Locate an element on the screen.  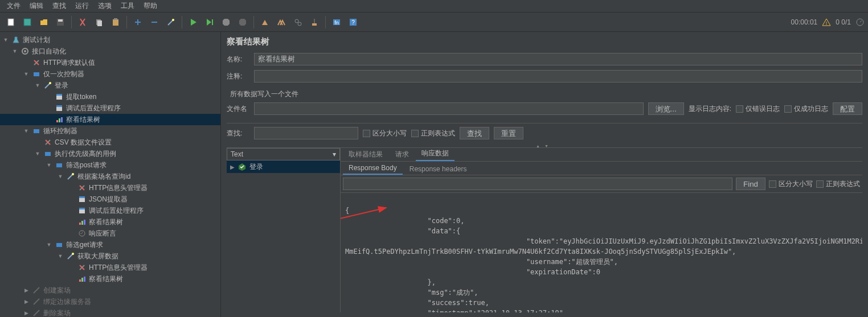
tree-debug-post: 调试后置处理程序 is located at coordinates (110, 108).